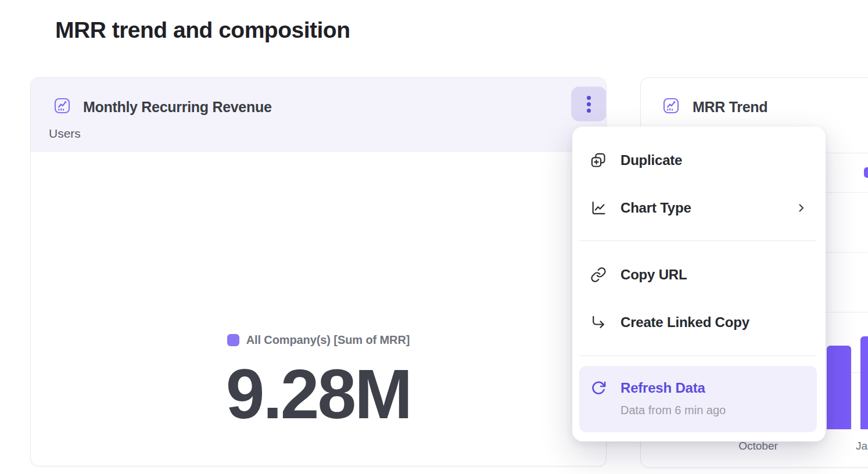  I want to click on chart-type-icon, so click(598, 208).